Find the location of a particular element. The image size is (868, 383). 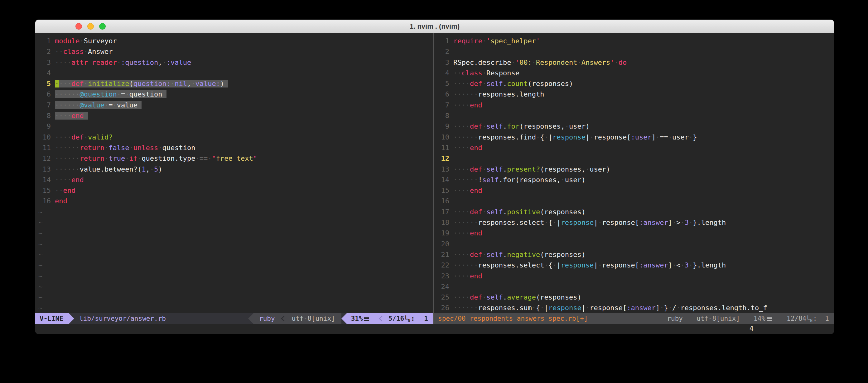

line-number: 26 is located at coordinates (445, 308).